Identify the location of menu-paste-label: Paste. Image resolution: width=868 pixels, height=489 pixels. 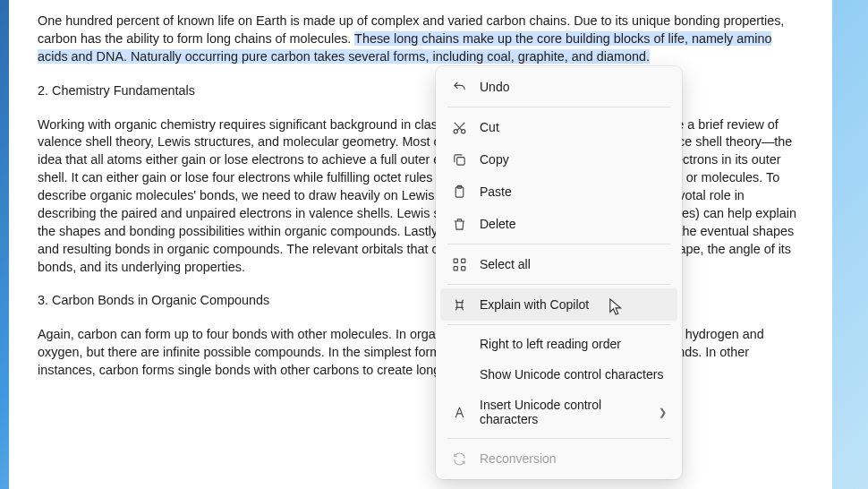
(573, 192).